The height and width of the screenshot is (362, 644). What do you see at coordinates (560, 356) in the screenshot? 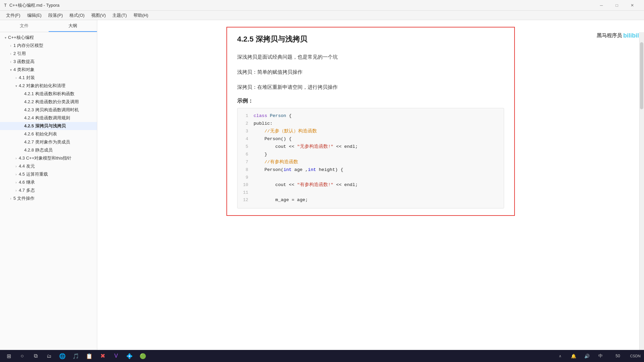
I see `tray-chevron: ∧` at bounding box center [560, 356].